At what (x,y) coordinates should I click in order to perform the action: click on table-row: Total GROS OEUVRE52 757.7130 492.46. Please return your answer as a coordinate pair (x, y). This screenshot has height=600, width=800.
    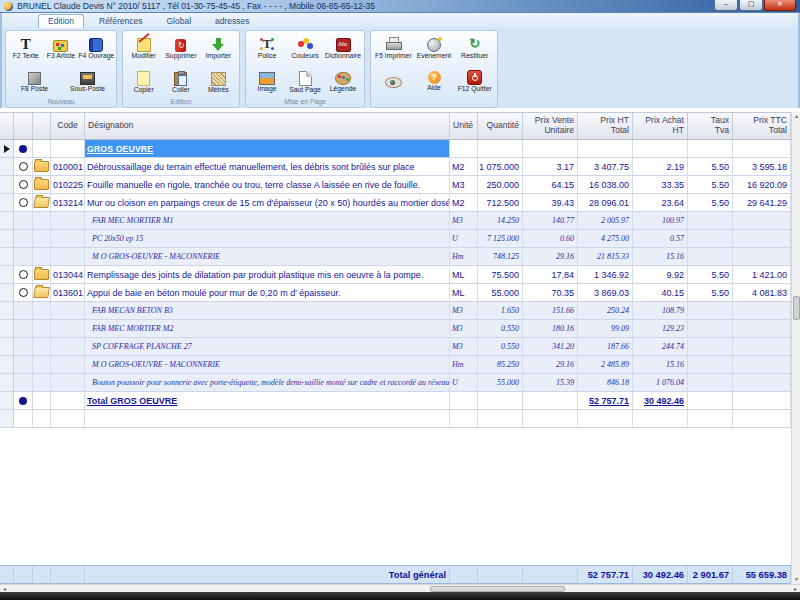
    Looking at the image, I should click on (396, 401).